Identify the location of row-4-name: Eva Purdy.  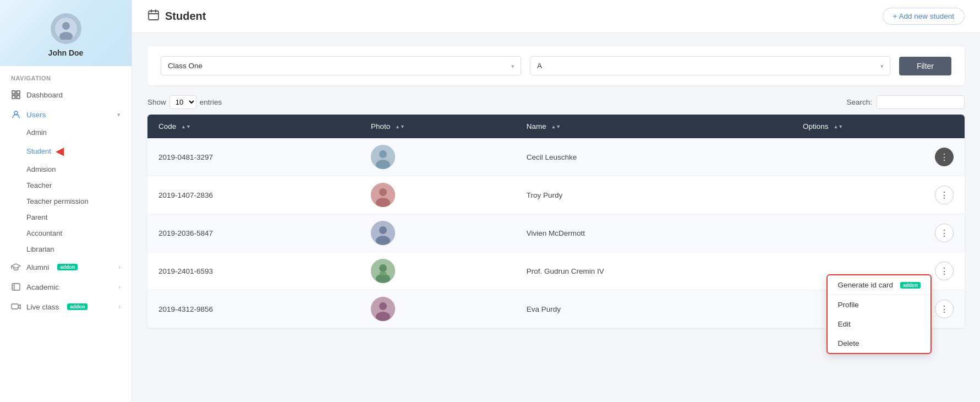
(654, 309).